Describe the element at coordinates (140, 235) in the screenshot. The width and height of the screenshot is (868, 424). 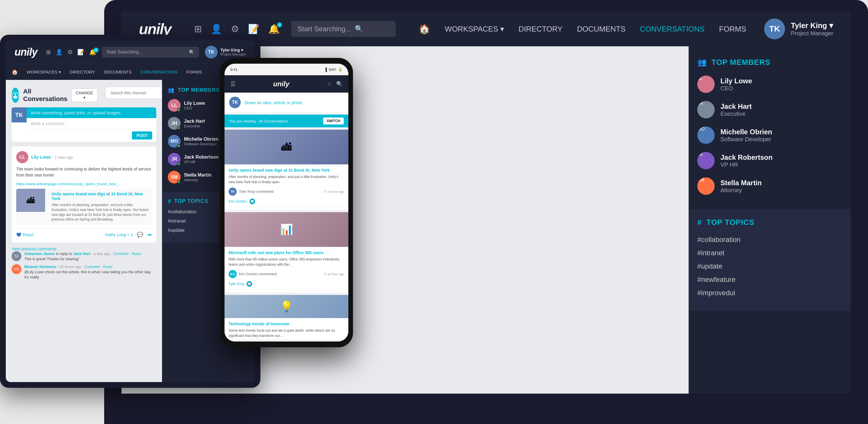
I see `comment-icon-1: 💬` at that location.